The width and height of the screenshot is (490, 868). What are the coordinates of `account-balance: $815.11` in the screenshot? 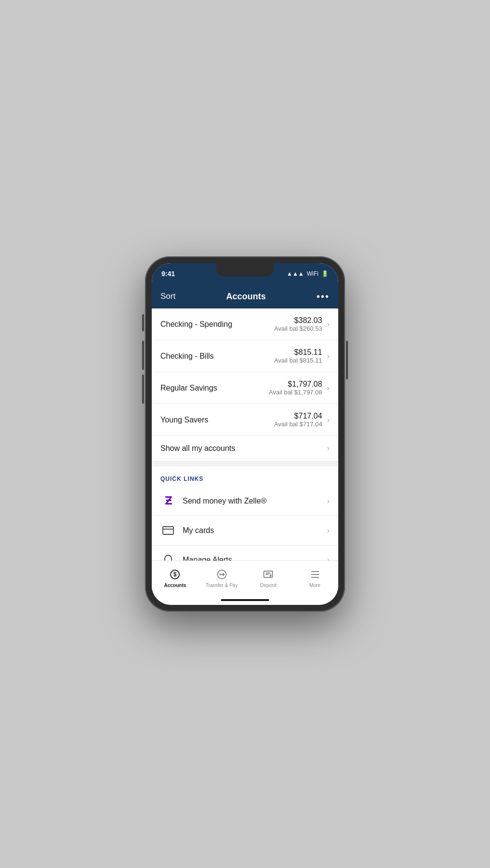 It's located at (298, 352).